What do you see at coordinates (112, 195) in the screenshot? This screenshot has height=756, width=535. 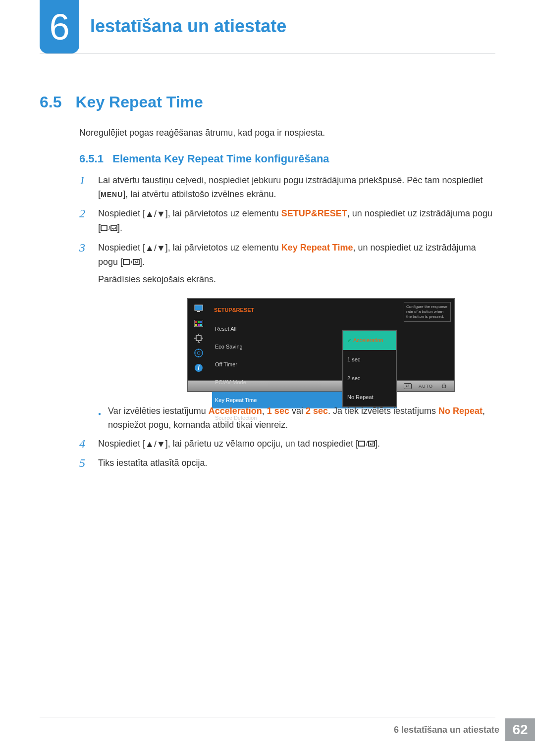 I see `menu-label: MENU` at bounding box center [112, 195].